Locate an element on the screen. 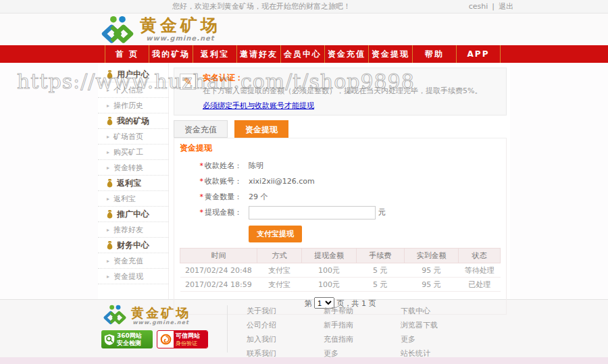 The width and height of the screenshot is (608, 364). badge-360-line1: 360网站 is located at coordinates (130, 336).